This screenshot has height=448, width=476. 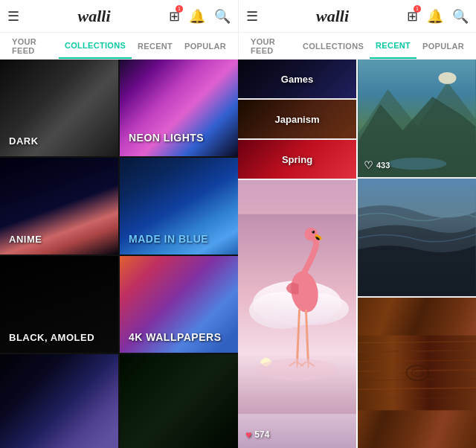 I want to click on collection-black-amoled: BLACK, AMOLED, so click(x=60, y=304).